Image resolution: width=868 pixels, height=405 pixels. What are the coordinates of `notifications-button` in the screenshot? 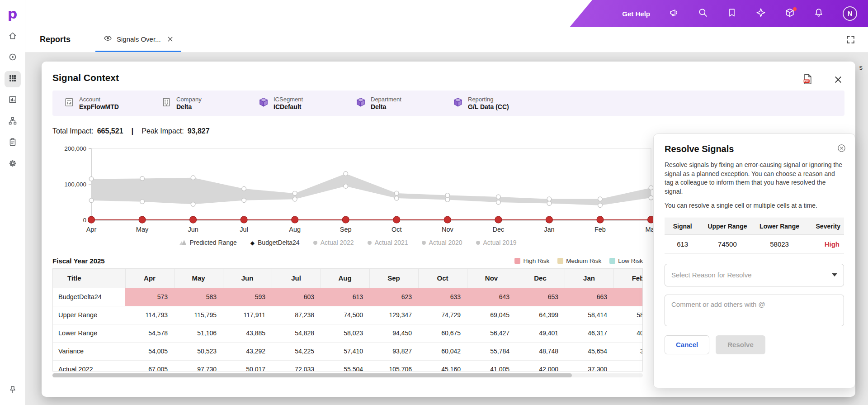 It's located at (819, 14).